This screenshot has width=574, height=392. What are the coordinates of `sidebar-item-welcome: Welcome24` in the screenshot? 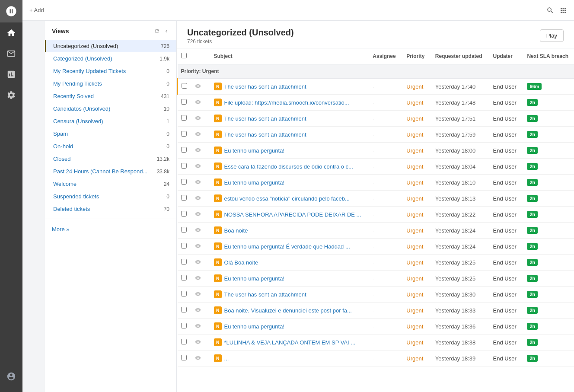 It's located at (111, 184).